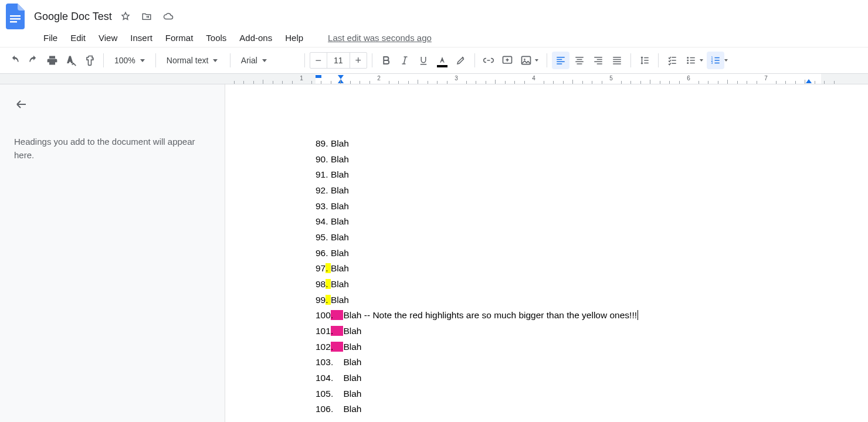  I want to click on last-edit-link: Last edit was seconds ago, so click(380, 38).